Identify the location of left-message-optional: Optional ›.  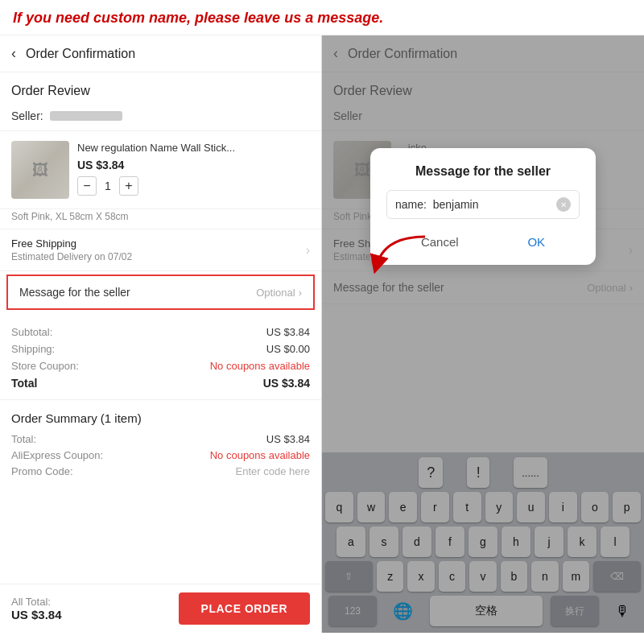
(279, 293).